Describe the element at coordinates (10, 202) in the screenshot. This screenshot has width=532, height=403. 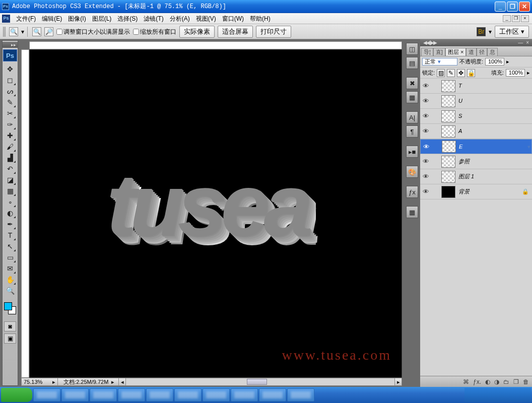
I see `blur-tool: ∘` at that location.